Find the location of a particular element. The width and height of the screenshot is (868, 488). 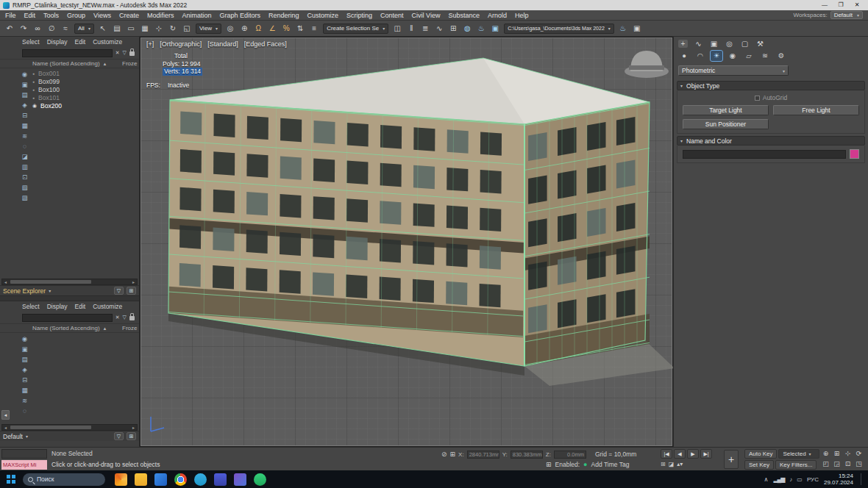

explorer-search-input is located at coordinates (68, 317).